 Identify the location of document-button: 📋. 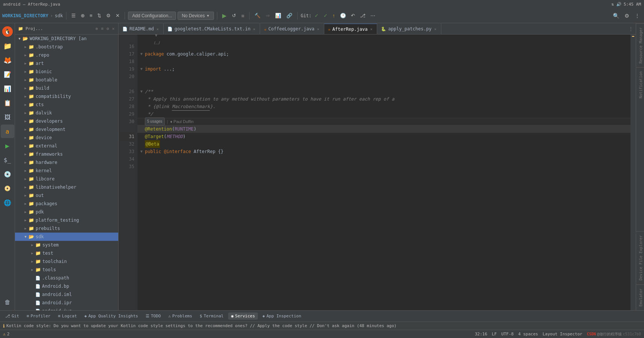
(8, 103).